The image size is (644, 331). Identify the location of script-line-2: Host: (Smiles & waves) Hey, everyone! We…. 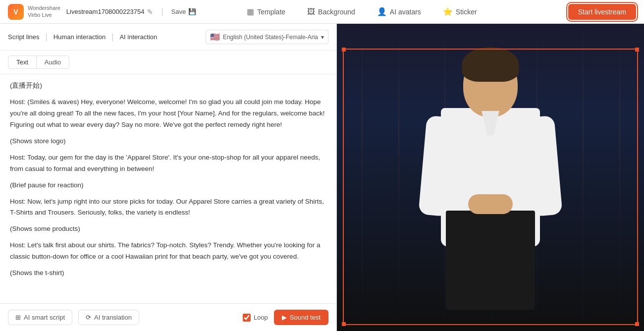
(168, 114).